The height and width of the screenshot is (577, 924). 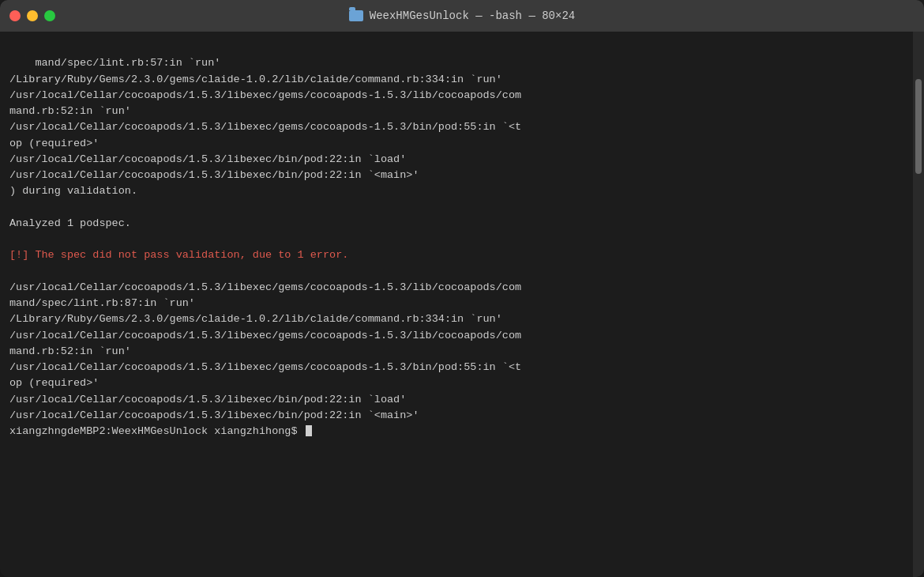 What do you see at coordinates (128, 63) in the screenshot?
I see `terminal-line: mand/spec/lint.rb:57:in `run'` at bounding box center [128, 63].